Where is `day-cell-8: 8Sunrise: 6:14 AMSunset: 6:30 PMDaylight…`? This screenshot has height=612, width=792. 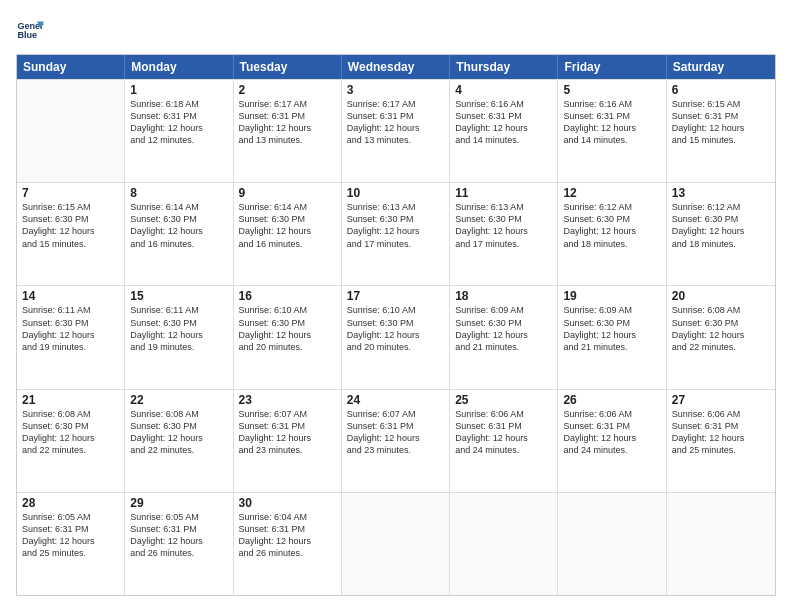
day-cell-8: 8Sunrise: 6:14 AMSunset: 6:30 PMDaylight… is located at coordinates (179, 234).